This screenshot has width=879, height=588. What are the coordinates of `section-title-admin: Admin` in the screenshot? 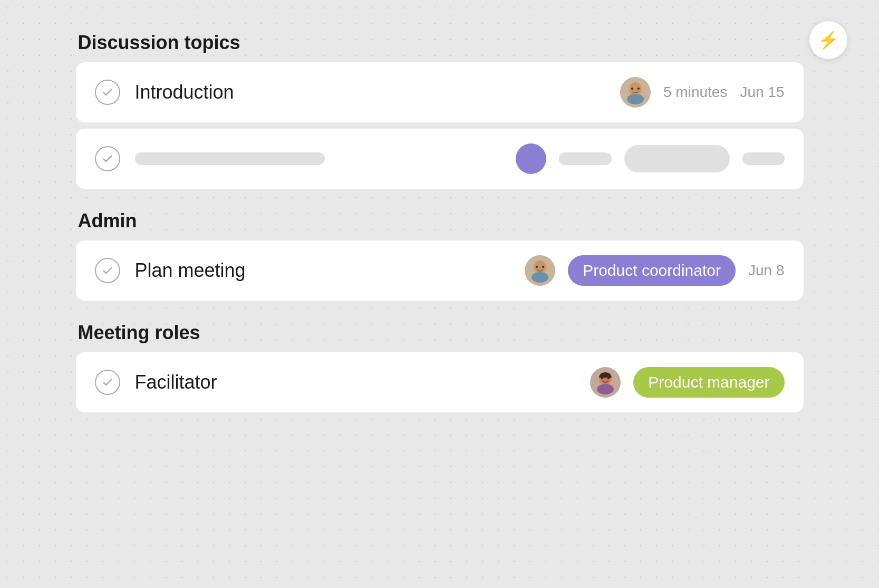 It's located at (440, 221).